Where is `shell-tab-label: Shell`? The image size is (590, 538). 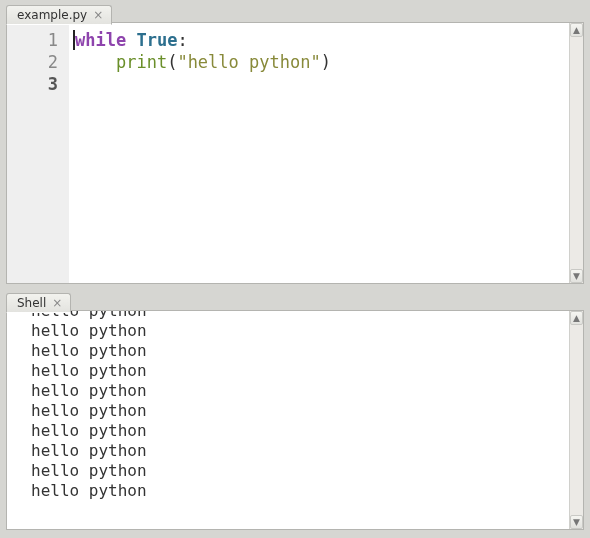
shell-tab-label: Shell is located at coordinates (32, 303).